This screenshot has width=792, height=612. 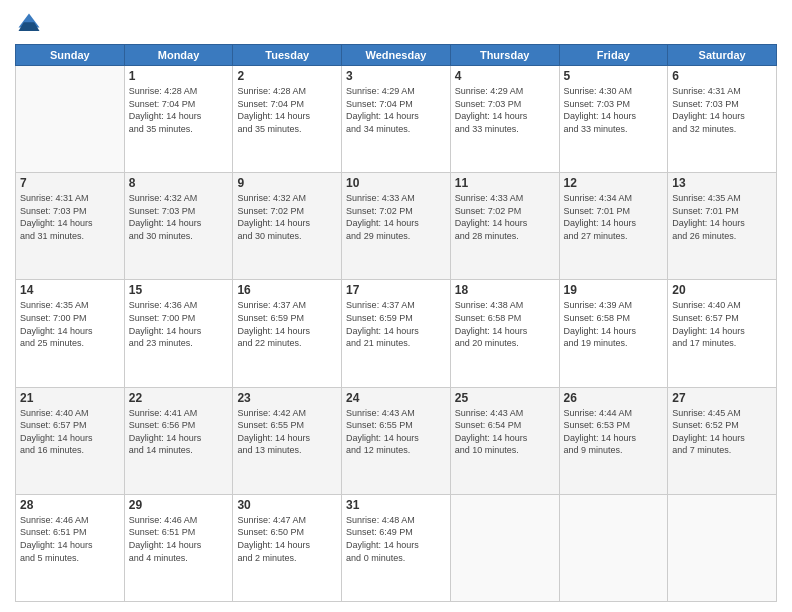 What do you see at coordinates (178, 548) in the screenshot?
I see `calendar-cell: 29Sunrise: 4:46 AMSunset: 6:51 PMDayligh…` at bounding box center [178, 548].